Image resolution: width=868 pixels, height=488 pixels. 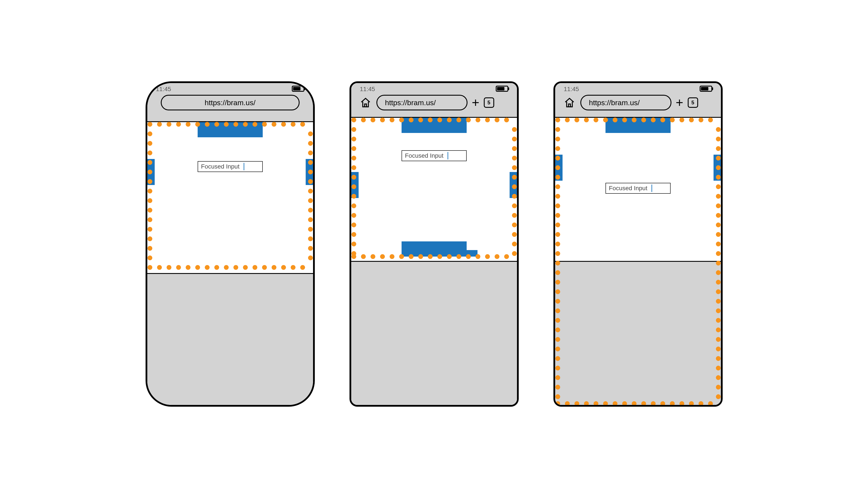 I want to click on fixed-bottom-stub, so click(x=472, y=253).